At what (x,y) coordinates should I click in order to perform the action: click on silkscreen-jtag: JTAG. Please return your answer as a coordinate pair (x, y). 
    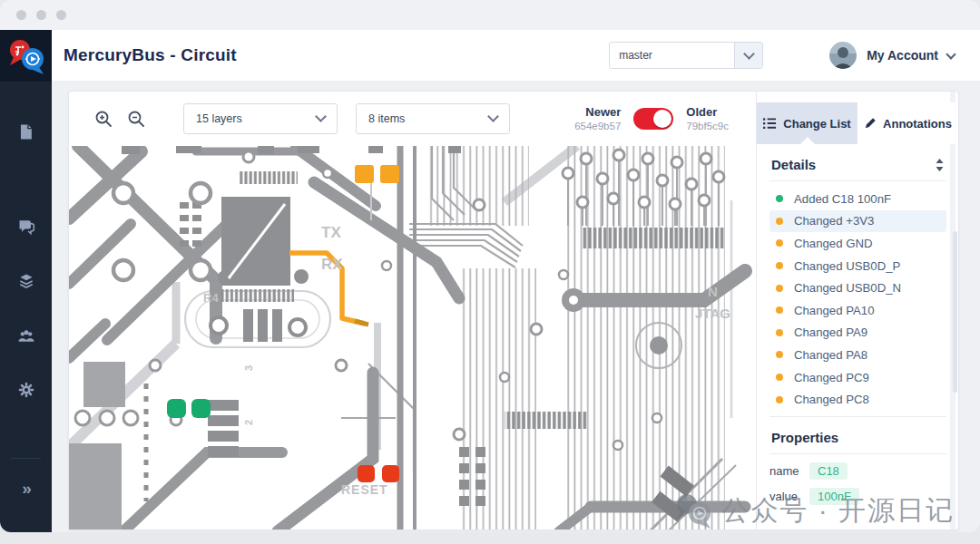
    Looking at the image, I should click on (713, 314).